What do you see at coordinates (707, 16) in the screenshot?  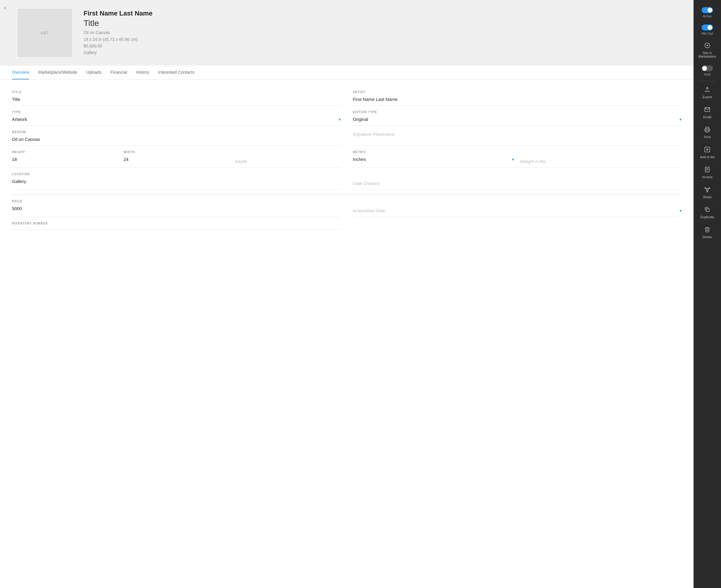 I see `active-label: Active` at bounding box center [707, 16].